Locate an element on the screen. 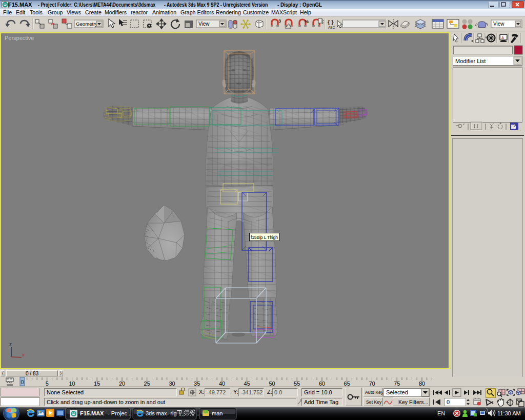 This screenshot has height=420, width=525. svg-text: 80 is located at coordinates (422, 384).